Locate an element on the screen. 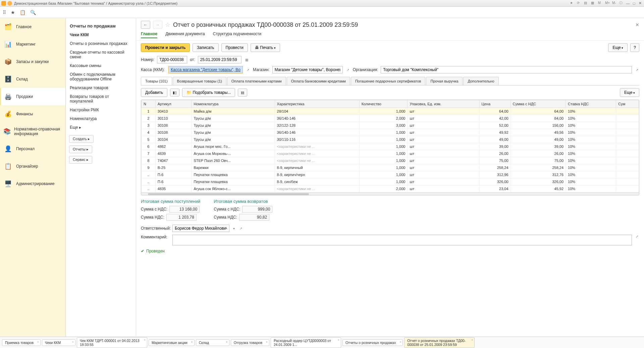 The image size is (644, 348). column-header: Характеристика is located at coordinates (317, 104).